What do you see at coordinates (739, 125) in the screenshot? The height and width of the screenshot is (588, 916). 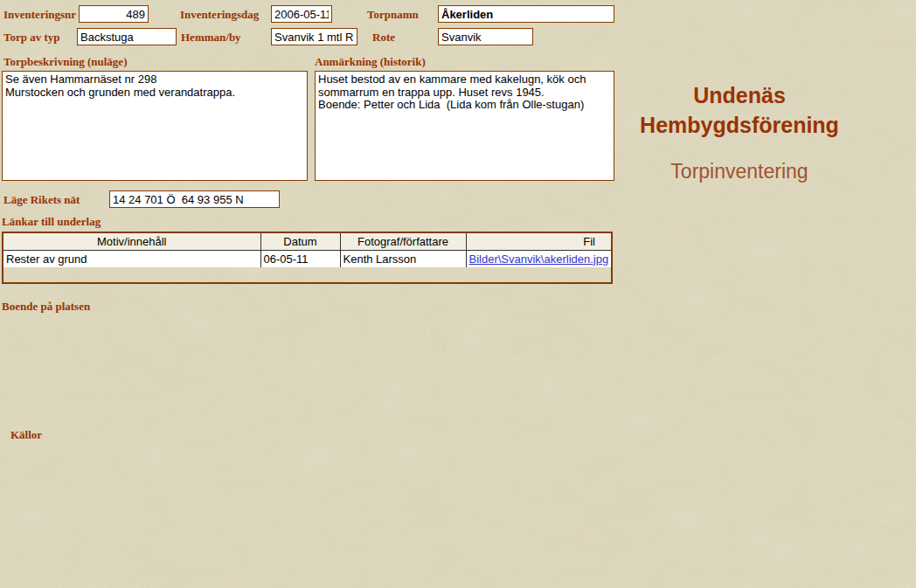 I see `association-title-line2: Hembygdsförening` at bounding box center [739, 125].